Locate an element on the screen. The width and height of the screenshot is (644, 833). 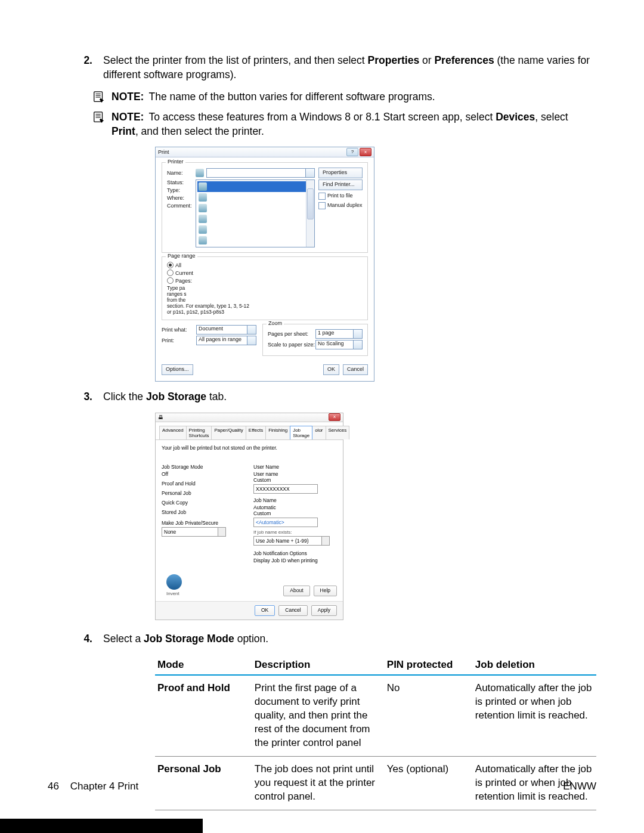
scrollbar is located at coordinates (310, 213).